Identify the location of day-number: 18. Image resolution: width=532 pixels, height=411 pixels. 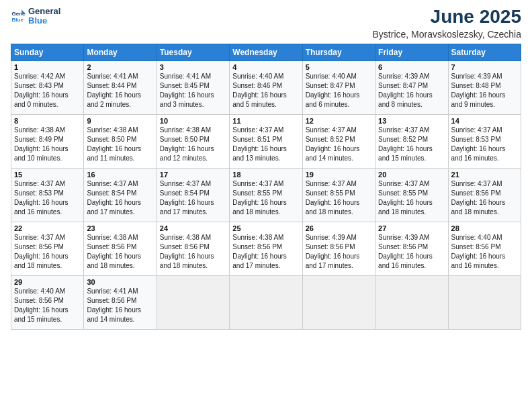
(266, 175).